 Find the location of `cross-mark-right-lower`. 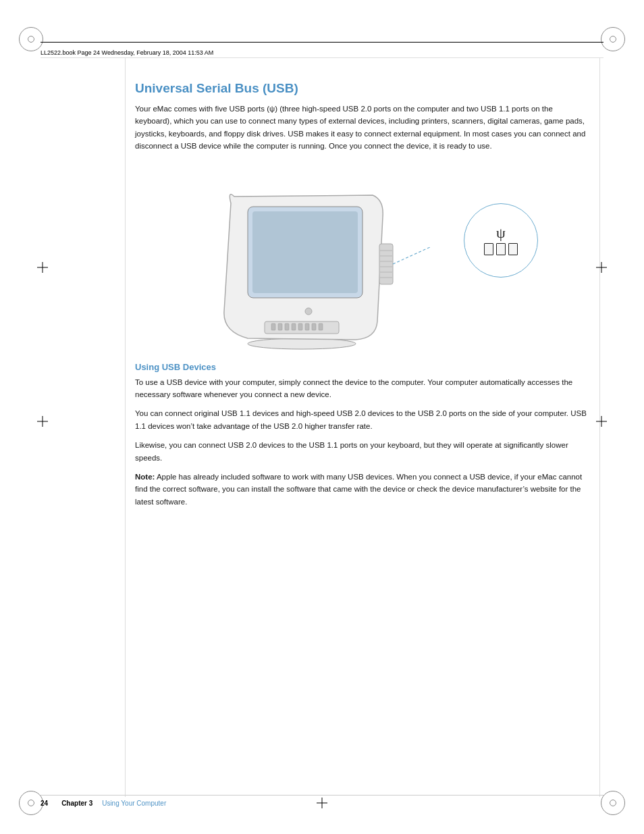

cross-mark-right-lower is located at coordinates (601, 421).